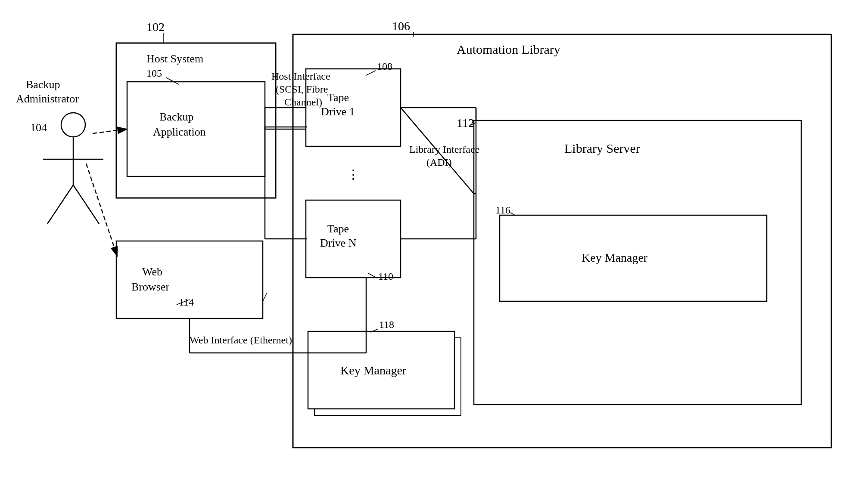 The image size is (868, 479). Describe the element at coordinates (401, 26) in the screenshot. I see `ref-106: 106` at that location.